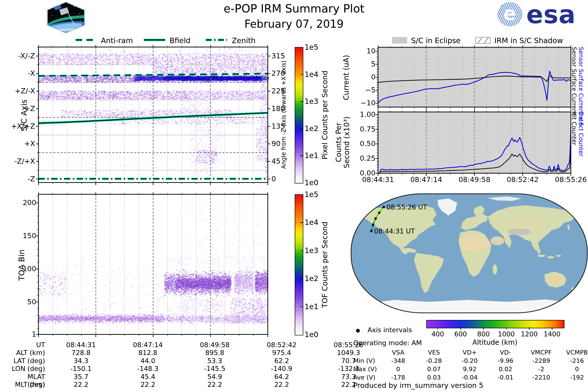 The image size is (588, 392). What do you see at coordinates (360, 129) in the screenshot?
I see `counts-tick-label: 0.75` at bounding box center [360, 129].